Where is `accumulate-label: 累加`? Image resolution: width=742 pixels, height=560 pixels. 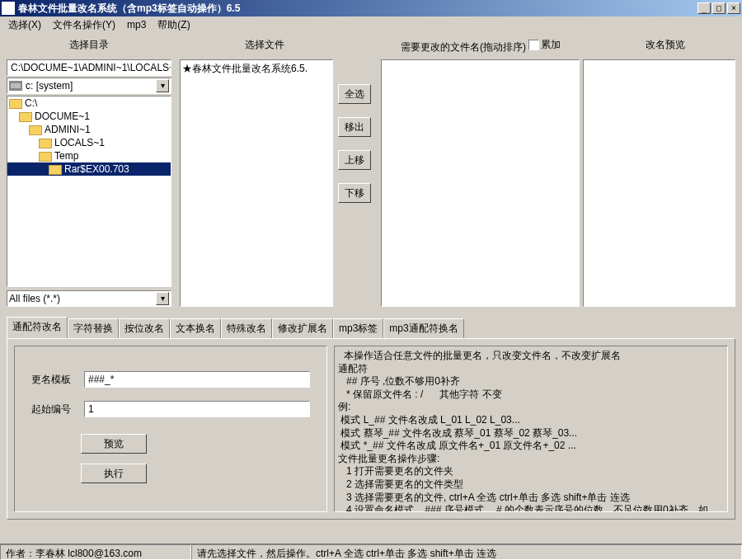 accumulate-label: 累加 is located at coordinates (551, 45).